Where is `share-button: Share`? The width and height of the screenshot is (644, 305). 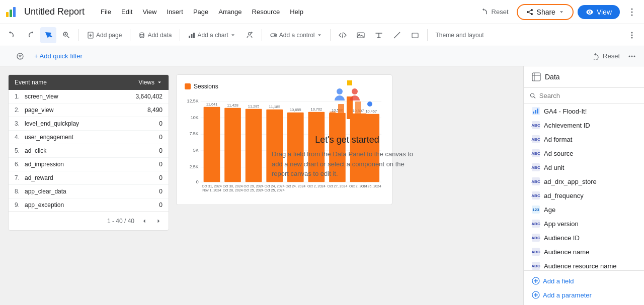
share-button: Share is located at coordinates (545, 12).